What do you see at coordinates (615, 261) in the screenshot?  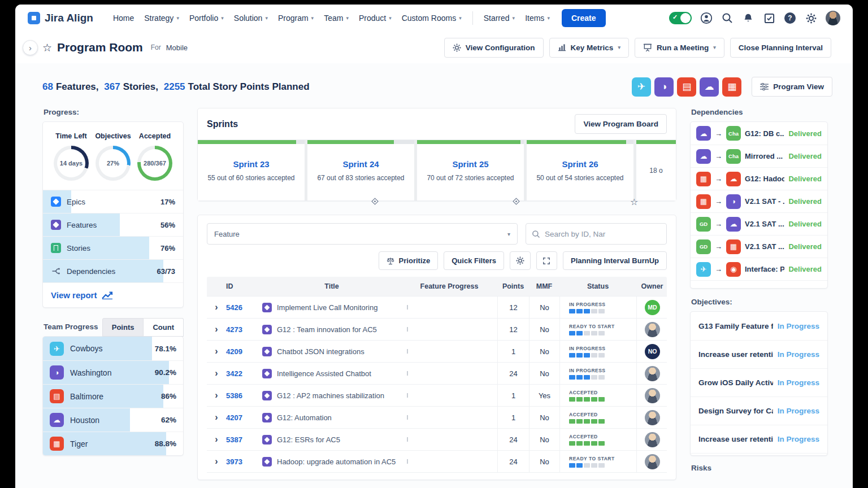 I see `planning-interval-burnup-button: Planning Interval BurnUp` at bounding box center [615, 261].